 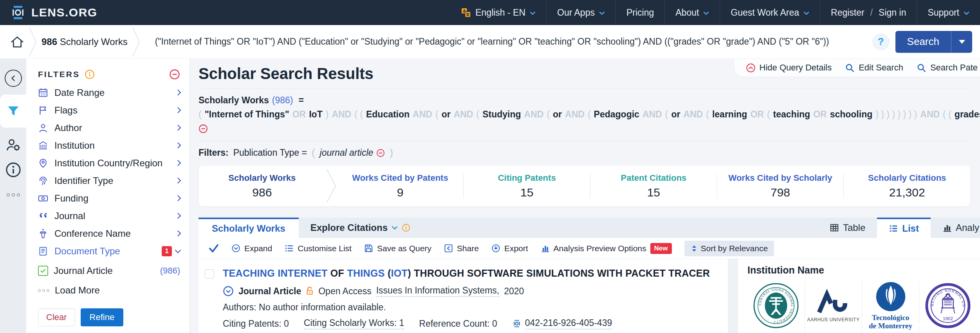 What do you see at coordinates (962, 42) in the screenshot?
I see `search-options-dropdown` at bounding box center [962, 42].